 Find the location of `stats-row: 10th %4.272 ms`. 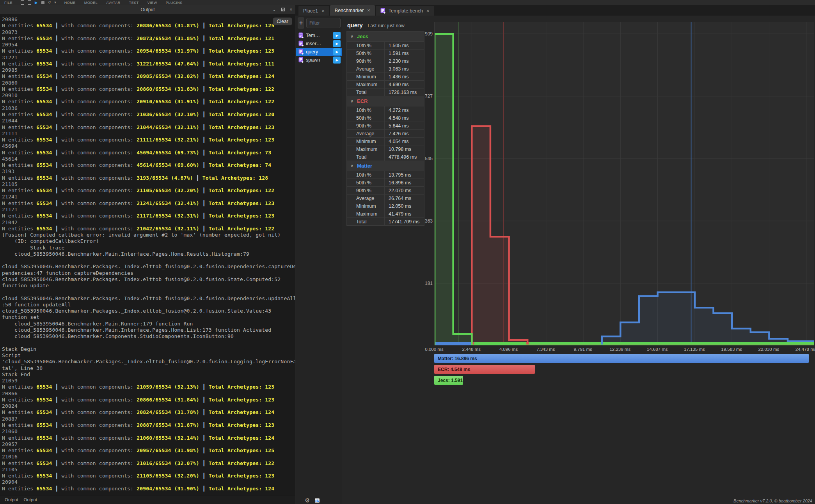

stats-row: 10th %4.272 ms is located at coordinates (385, 110).